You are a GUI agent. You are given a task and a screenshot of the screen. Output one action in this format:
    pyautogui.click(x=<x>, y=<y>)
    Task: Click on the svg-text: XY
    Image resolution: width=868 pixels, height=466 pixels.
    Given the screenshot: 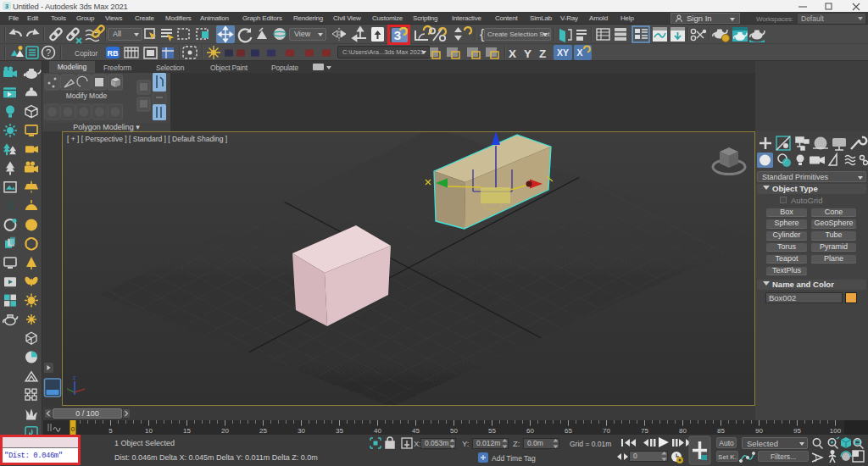 What is the action you would take?
    pyautogui.click(x=563, y=53)
    